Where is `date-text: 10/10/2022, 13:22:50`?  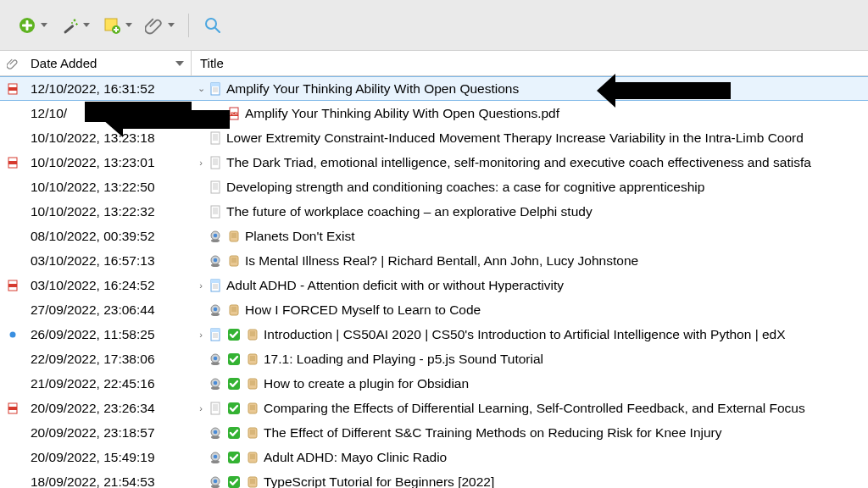 date-text: 10/10/2022, 13:22:50 is located at coordinates (93, 187).